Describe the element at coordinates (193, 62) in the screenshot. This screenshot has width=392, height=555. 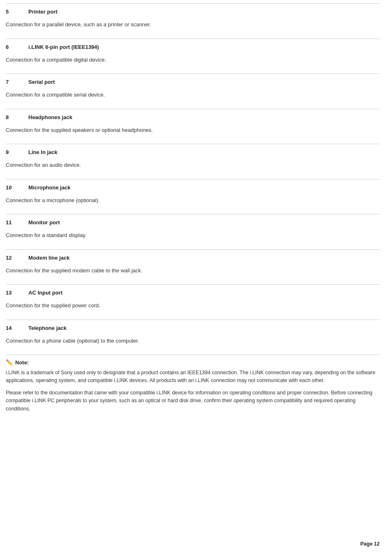
I see `section-body-6: Connection for a compatible digital devi…` at that location.